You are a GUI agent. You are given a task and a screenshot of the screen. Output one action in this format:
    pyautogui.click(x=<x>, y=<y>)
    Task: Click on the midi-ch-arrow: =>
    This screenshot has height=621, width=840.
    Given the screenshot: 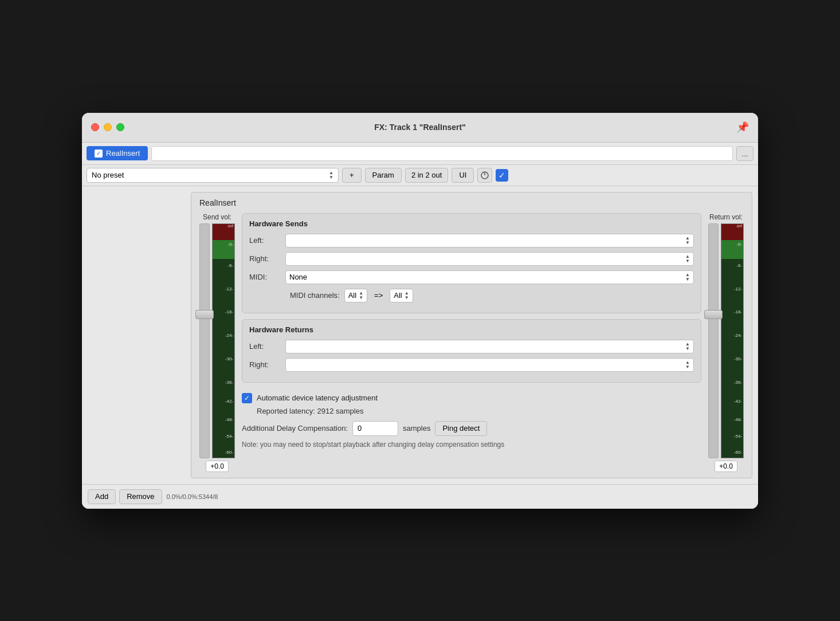 What is the action you would take?
    pyautogui.click(x=378, y=296)
    